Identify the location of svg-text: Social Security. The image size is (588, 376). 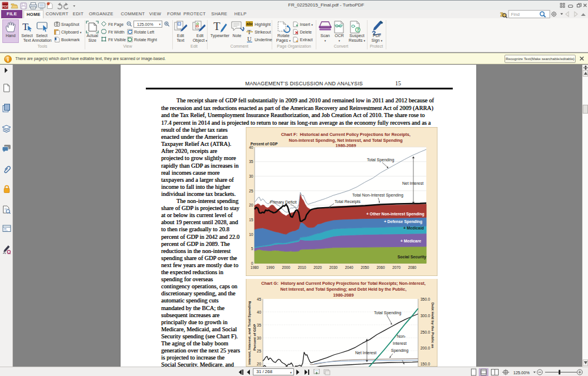
(412, 257).